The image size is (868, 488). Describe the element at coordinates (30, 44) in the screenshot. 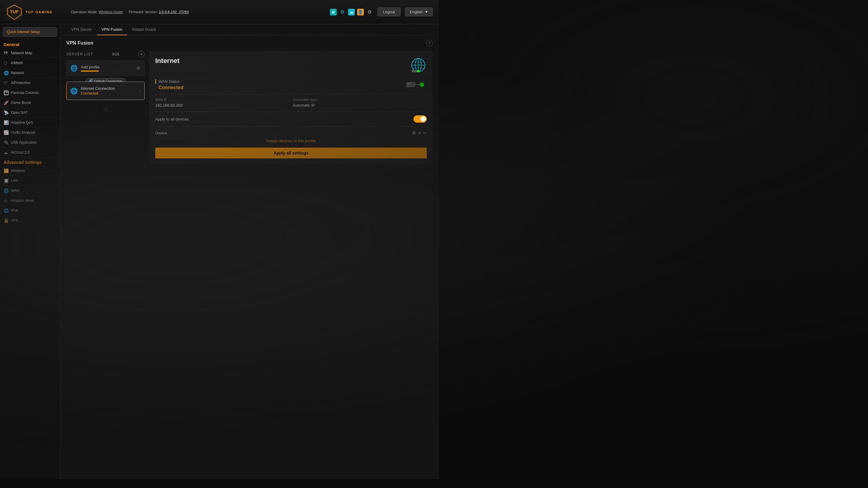

I see `general-section-label: General` at that location.